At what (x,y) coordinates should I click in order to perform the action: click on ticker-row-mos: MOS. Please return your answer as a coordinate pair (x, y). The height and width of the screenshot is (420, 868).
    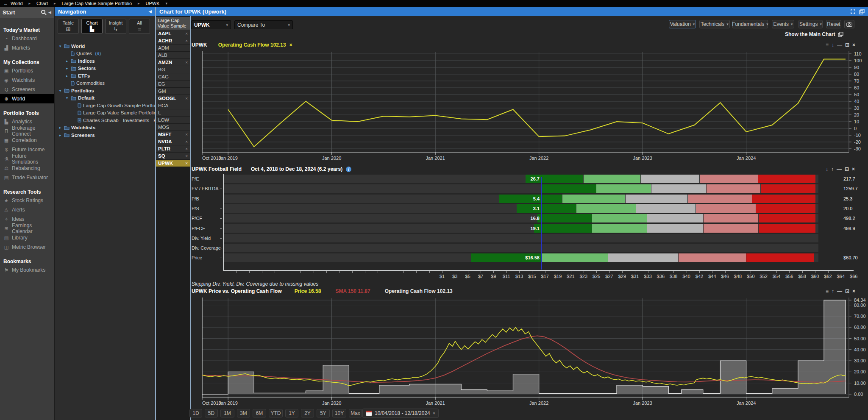
    Looking at the image, I should click on (173, 127).